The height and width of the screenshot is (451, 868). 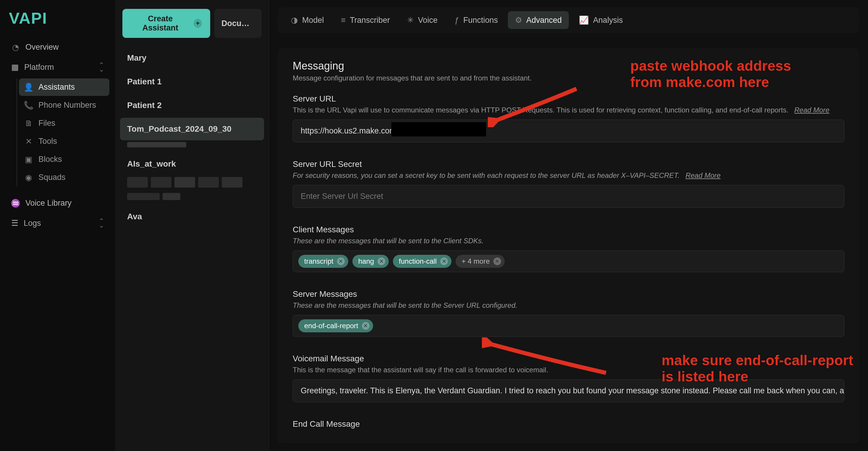 What do you see at coordinates (57, 87) in the screenshot?
I see `nav-label: Assistants` at bounding box center [57, 87].